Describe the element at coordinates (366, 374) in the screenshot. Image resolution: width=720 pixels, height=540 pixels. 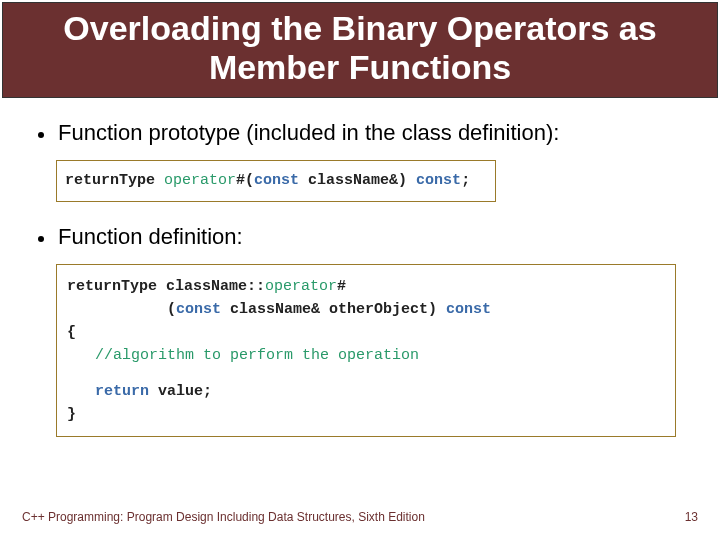
I see `blank-line` at that location.